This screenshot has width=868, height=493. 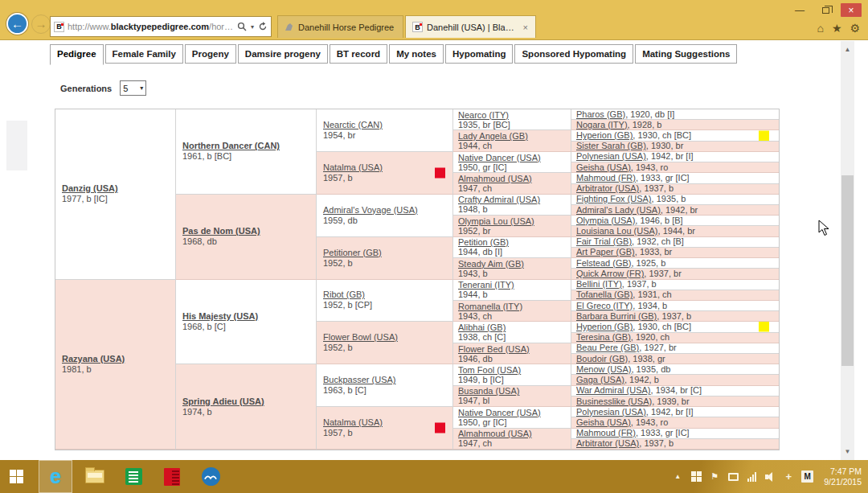 What do you see at coordinates (211, 54) in the screenshot?
I see `tab-progeny: Progeny` at bounding box center [211, 54].